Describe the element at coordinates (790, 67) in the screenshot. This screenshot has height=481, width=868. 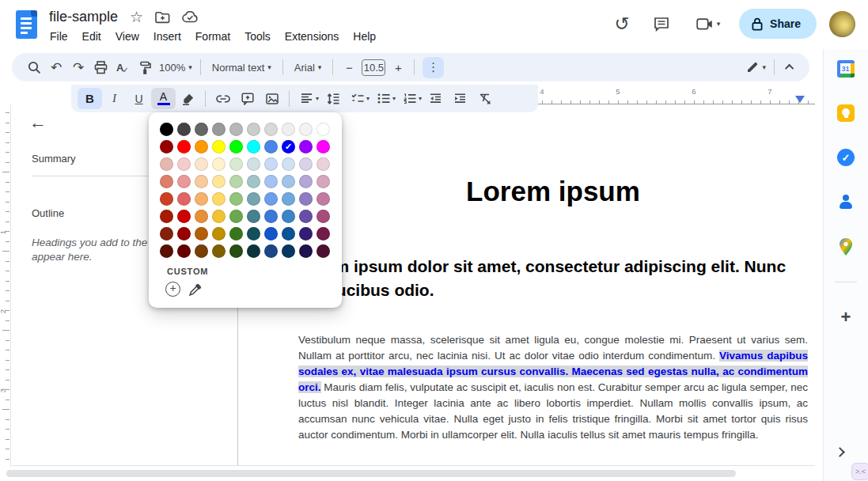
I see `collapse-toolbar-button` at that location.